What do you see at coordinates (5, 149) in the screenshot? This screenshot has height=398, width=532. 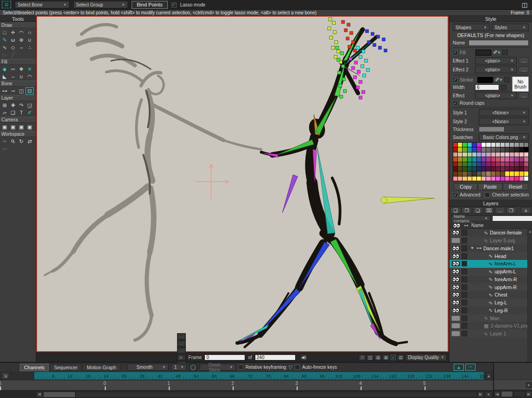 I see `isolate-tool: ▭` at bounding box center [5, 149].